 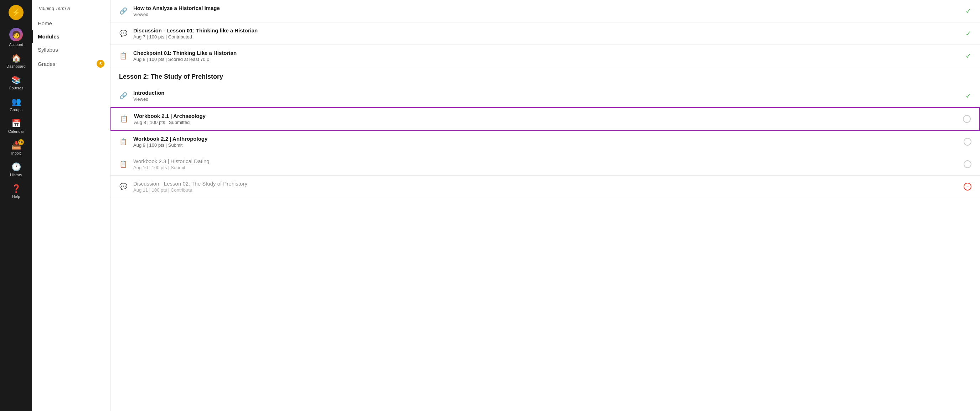 What do you see at coordinates (16, 189) in the screenshot?
I see `help-icon: ❓` at bounding box center [16, 189].